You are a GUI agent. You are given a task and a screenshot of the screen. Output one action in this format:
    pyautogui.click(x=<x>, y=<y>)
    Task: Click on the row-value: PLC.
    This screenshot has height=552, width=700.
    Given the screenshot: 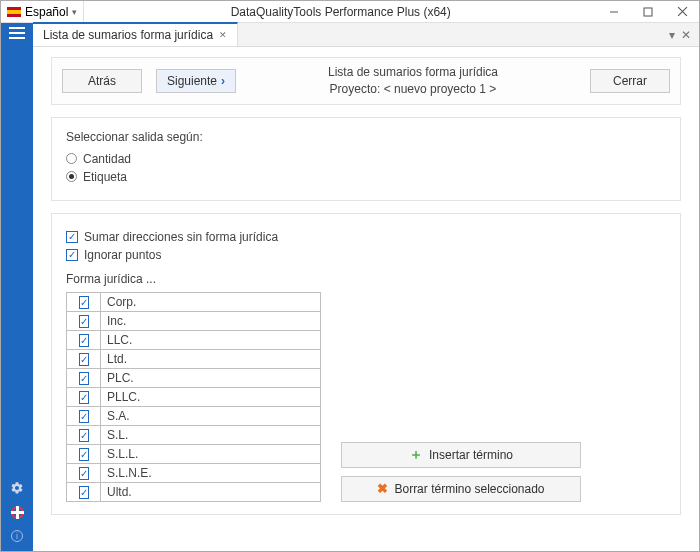 What is the action you would take?
    pyautogui.click(x=211, y=378)
    